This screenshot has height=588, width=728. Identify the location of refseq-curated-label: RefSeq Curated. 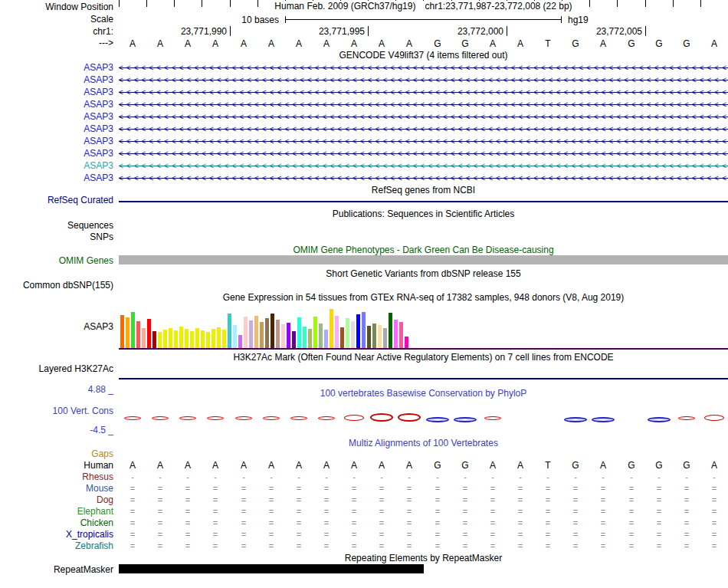
(57, 201).